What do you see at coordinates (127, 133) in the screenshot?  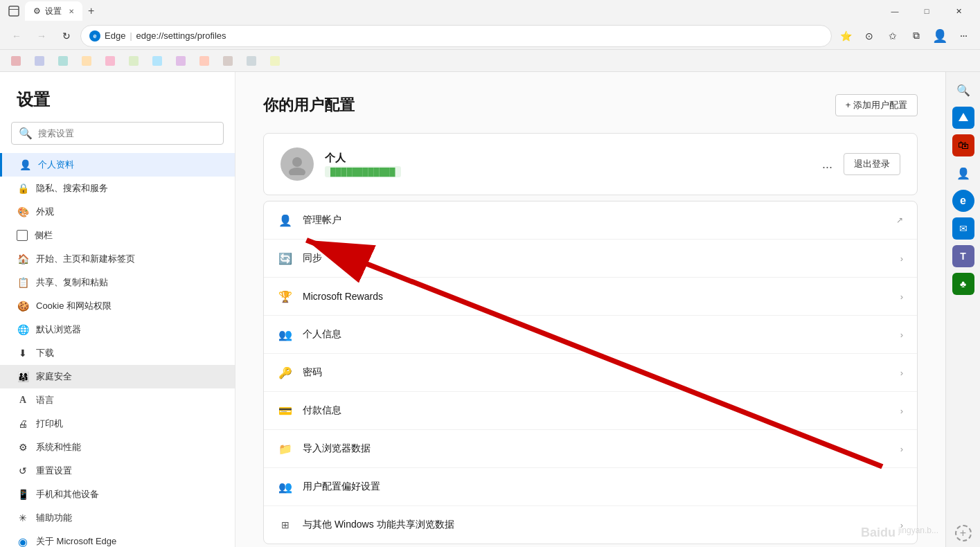 I see `search-input` at bounding box center [127, 133].